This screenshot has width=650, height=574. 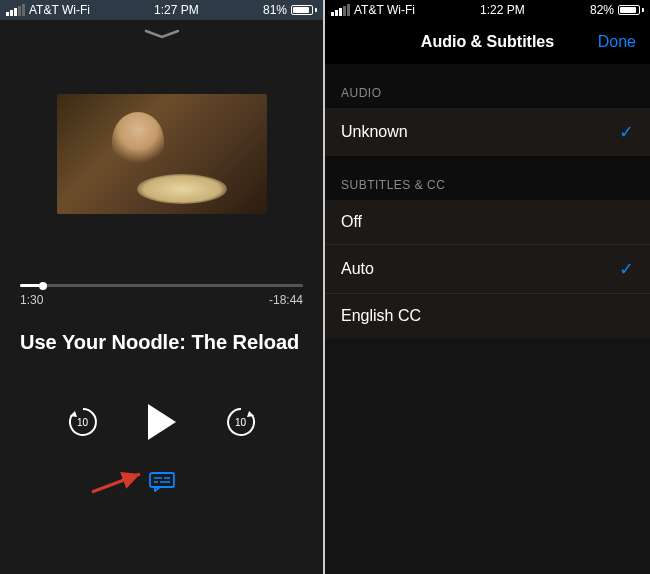 I want to click on subtitles-option-label: Auto, so click(x=358, y=269).